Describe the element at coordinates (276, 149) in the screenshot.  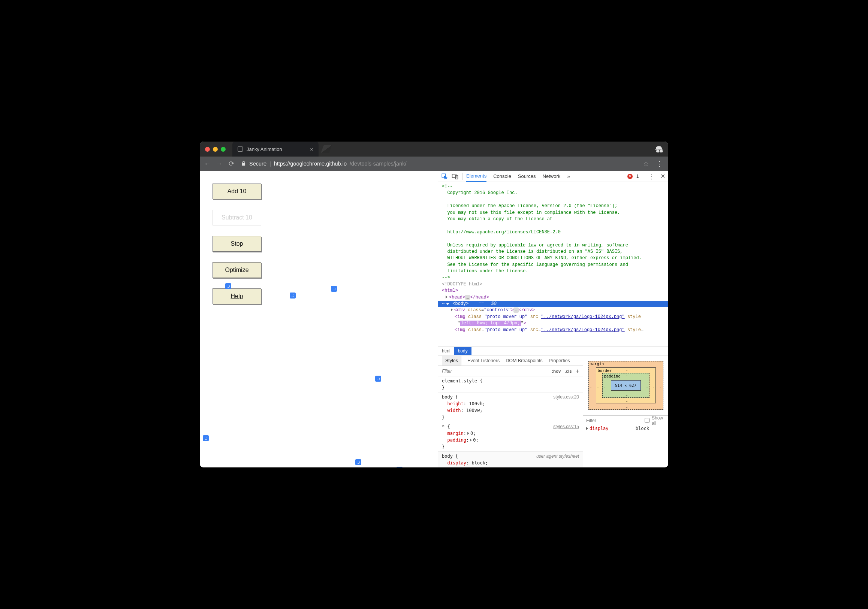
I see `browser-tab: Janky Animation ×` at that location.